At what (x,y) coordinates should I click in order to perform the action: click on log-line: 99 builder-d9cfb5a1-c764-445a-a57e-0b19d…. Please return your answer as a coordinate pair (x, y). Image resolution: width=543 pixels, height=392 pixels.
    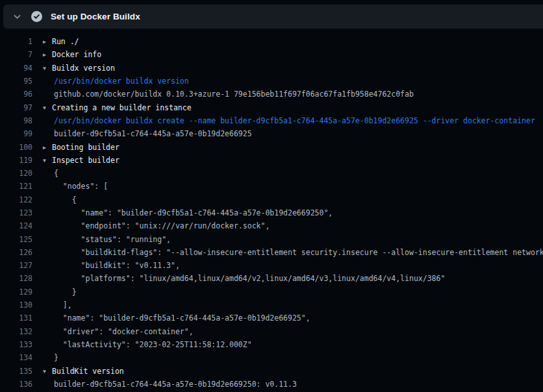
    Looking at the image, I should click on (272, 134).